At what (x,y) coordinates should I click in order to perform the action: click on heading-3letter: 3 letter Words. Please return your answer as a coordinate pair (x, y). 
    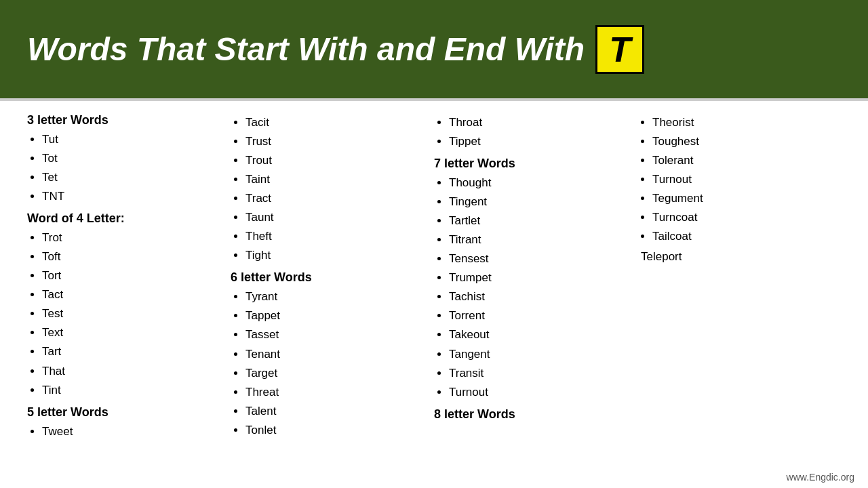
    Looking at the image, I should click on (125, 121).